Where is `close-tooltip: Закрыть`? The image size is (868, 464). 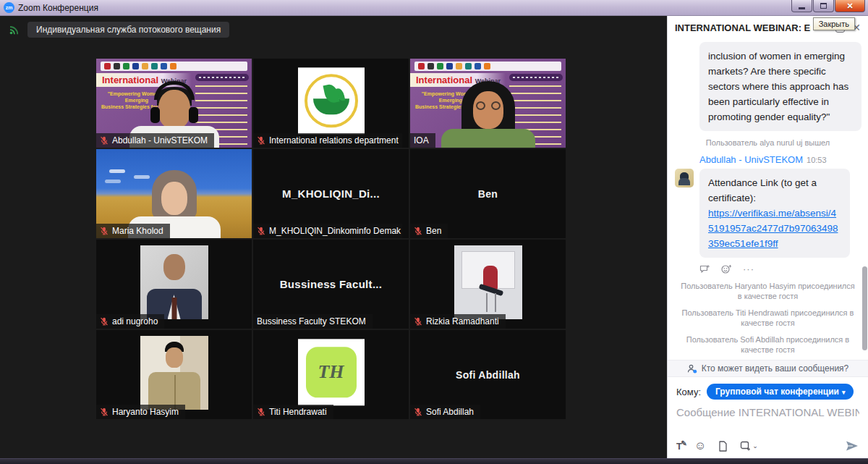
close-tooltip: Закрыть is located at coordinates (834, 24).